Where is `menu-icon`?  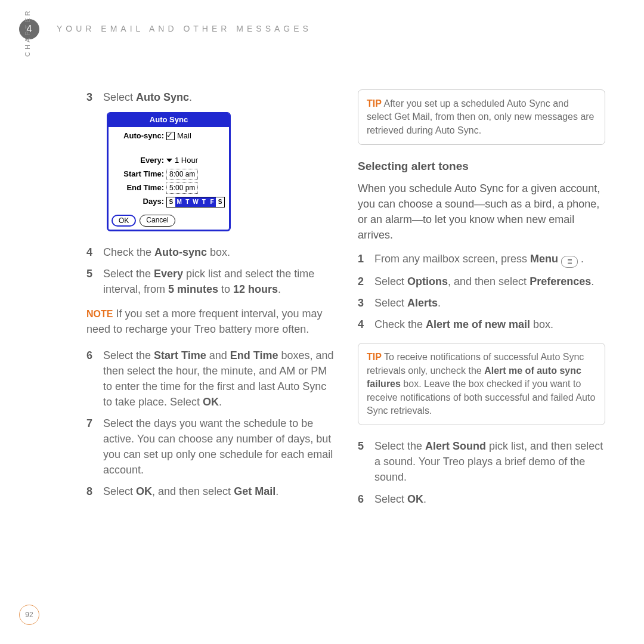 menu-icon is located at coordinates (569, 262).